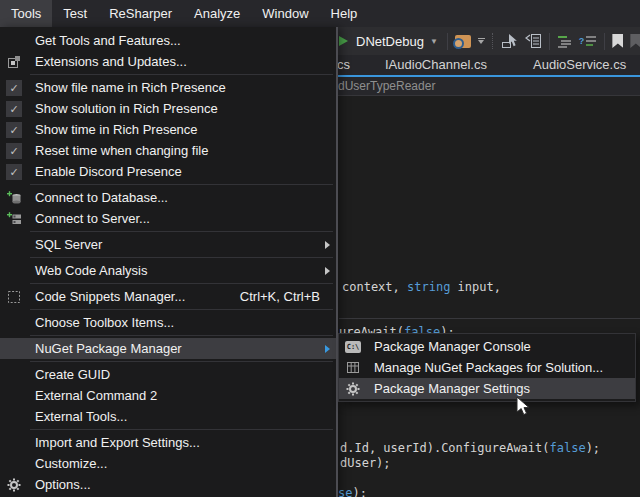 This screenshot has width=640, height=497. What do you see at coordinates (14, 219) in the screenshot?
I see `server-add-icon` at bounding box center [14, 219].